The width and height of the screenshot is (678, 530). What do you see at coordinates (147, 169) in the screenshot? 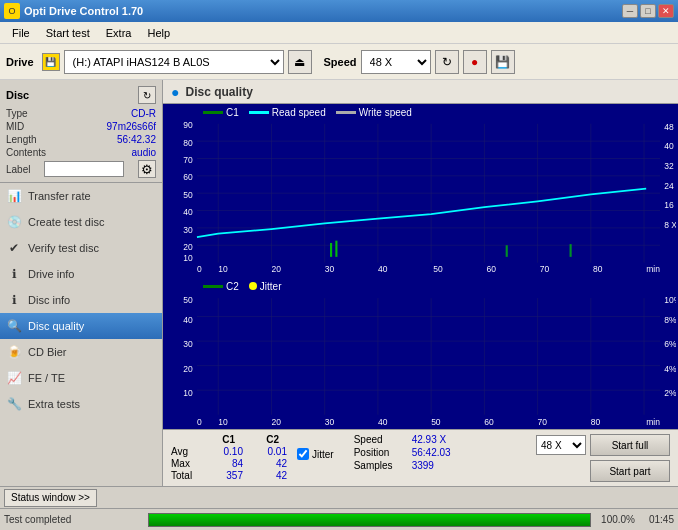
I see `disc-label-button: ⚙` at bounding box center [147, 169].